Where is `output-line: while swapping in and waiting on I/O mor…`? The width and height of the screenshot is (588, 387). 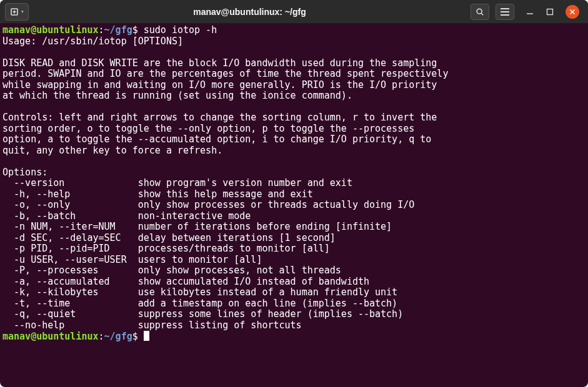
output-line: while swapping in and waiting on I/O mor… is located at coordinates (220, 85).